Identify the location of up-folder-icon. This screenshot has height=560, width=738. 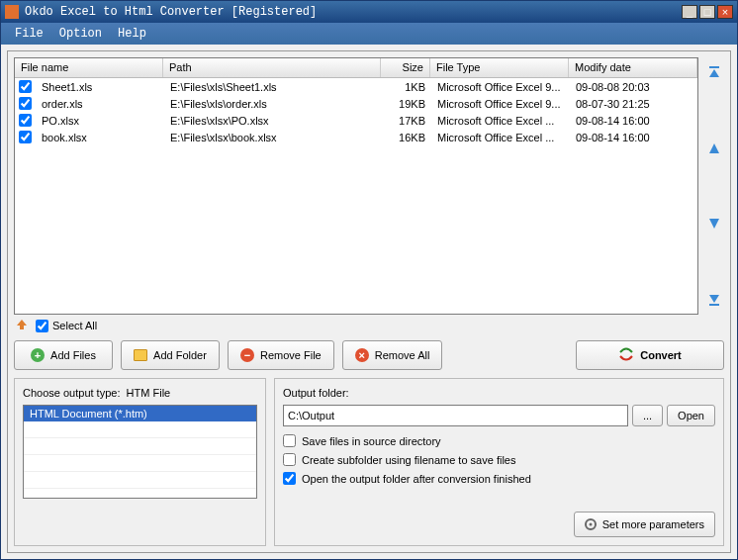
(23, 326).